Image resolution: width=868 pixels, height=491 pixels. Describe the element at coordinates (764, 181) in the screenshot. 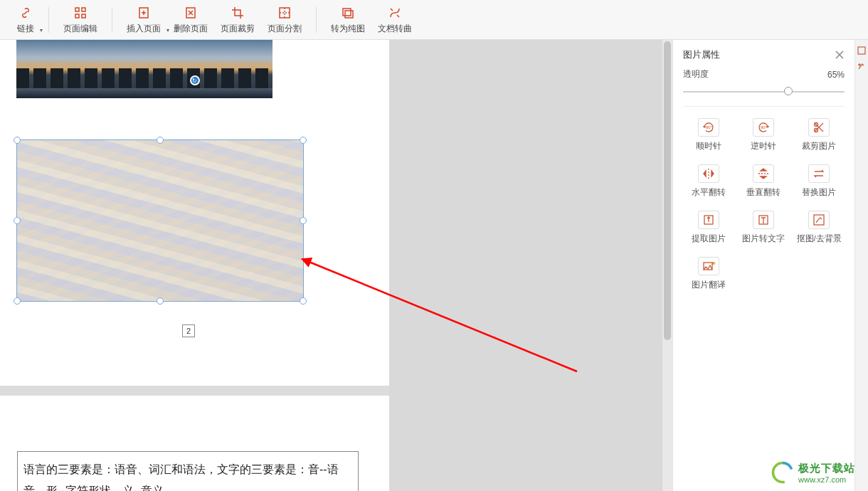

I see `flip-v-button: 垂直翻转` at that location.